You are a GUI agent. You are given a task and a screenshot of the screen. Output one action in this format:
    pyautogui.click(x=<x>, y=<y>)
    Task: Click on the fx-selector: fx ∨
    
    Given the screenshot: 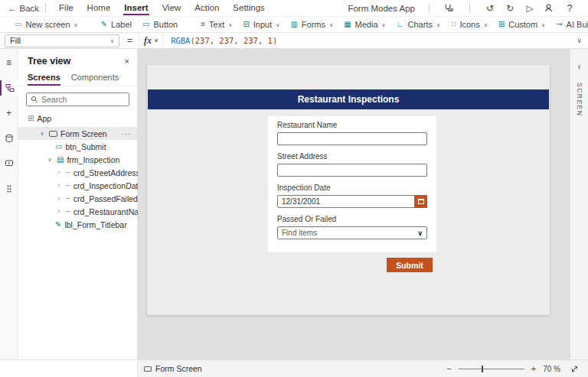 What is the action you would take?
    pyautogui.click(x=151, y=41)
    